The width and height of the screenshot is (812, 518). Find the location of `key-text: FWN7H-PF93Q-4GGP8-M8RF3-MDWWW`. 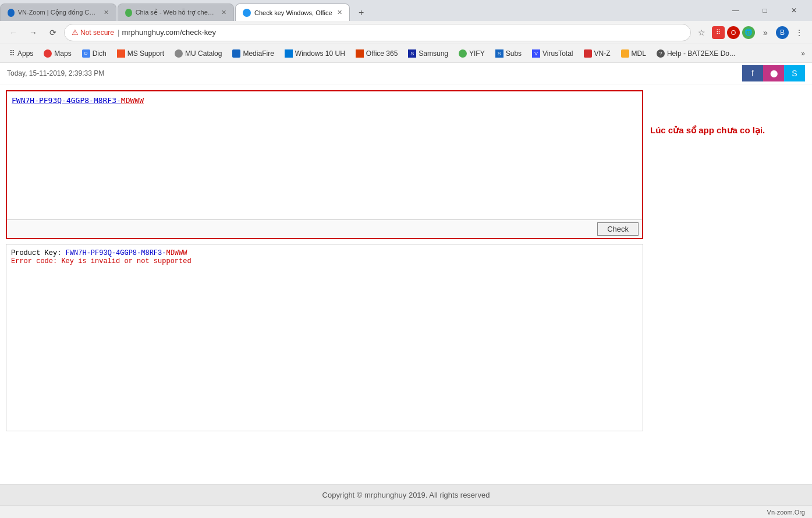

key-text: FWN7H-PF93Q-4GGP8-M8RF3-MDWWW is located at coordinates (78, 100).